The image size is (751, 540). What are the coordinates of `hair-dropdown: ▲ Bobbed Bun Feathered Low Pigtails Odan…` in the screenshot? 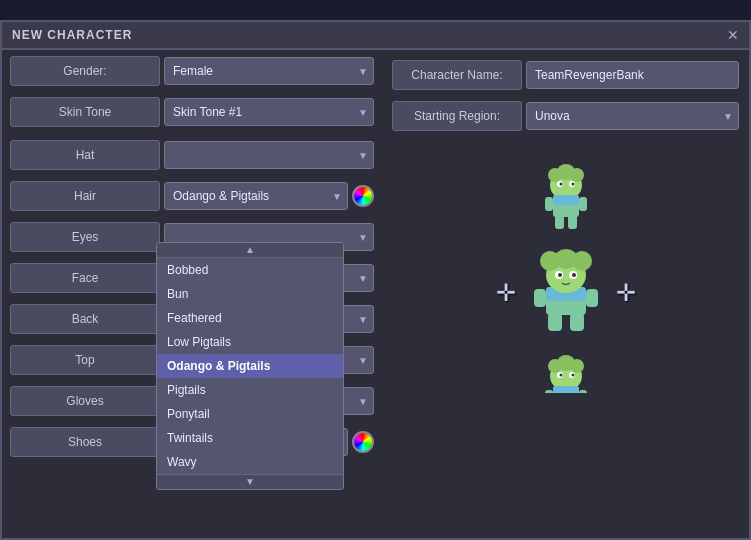 It's located at (250, 366).